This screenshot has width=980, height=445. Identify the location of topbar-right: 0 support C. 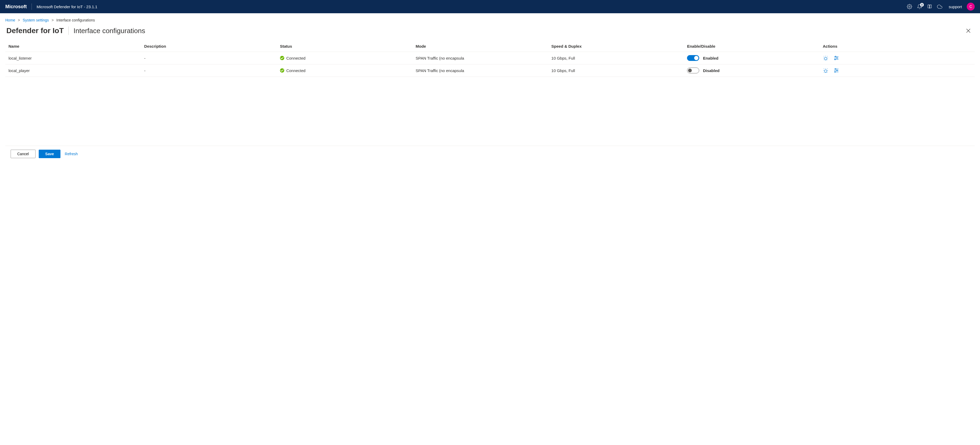
(941, 7).